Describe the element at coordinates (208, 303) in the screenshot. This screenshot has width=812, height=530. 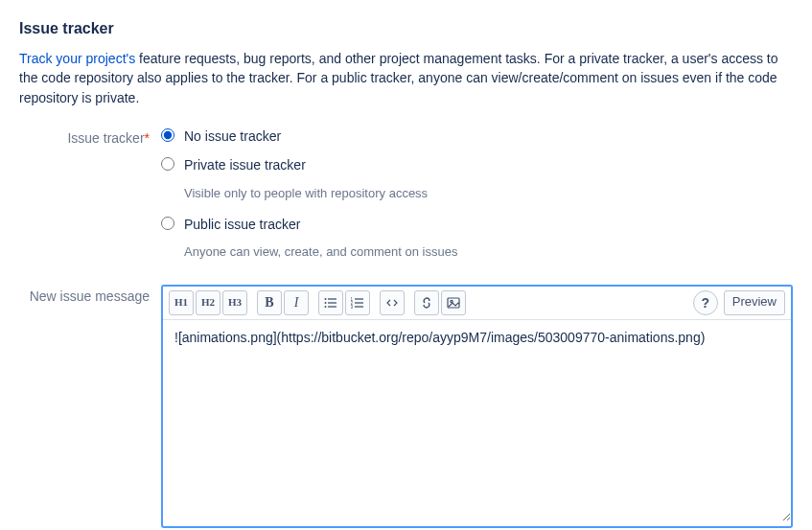
I see `h2-button: H2` at that location.